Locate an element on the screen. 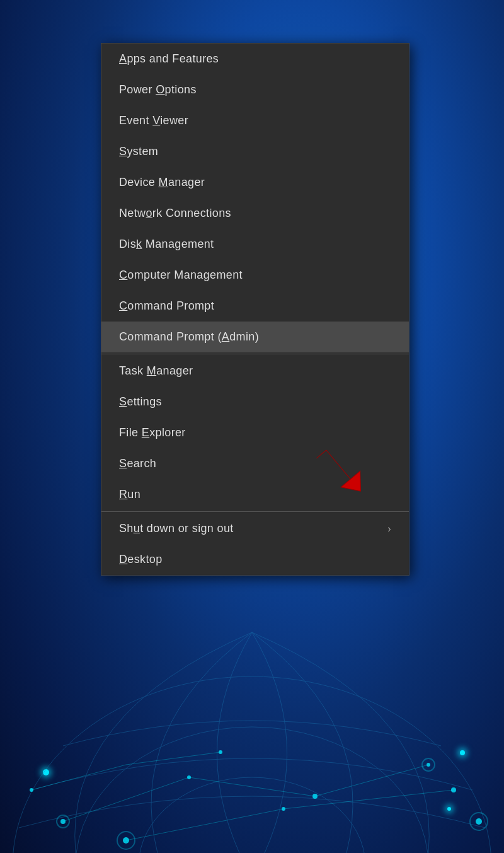  menu-item-shut-down: Shut down or sign out › is located at coordinates (255, 528).